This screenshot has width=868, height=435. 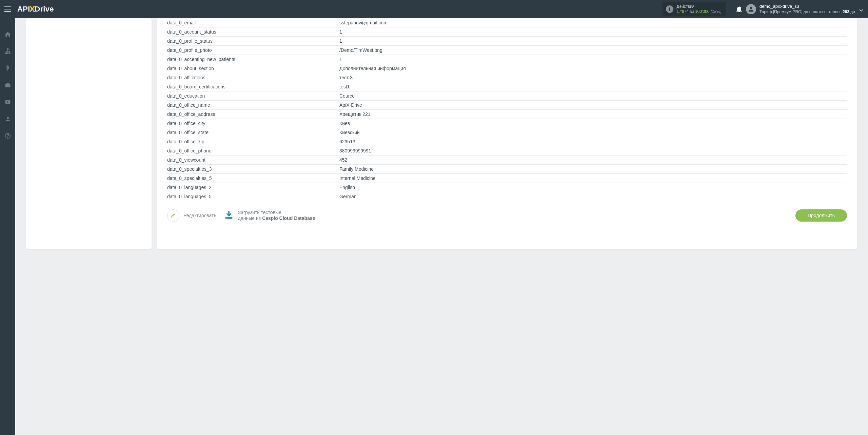 I want to click on logo-text-x: X, so click(x=33, y=9).